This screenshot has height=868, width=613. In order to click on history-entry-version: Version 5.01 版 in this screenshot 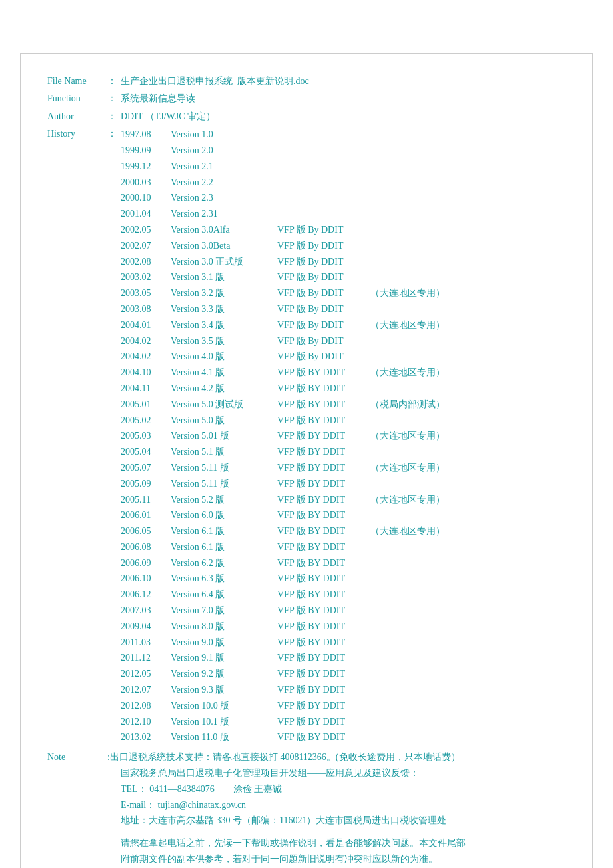, I will do `click(224, 436)`.